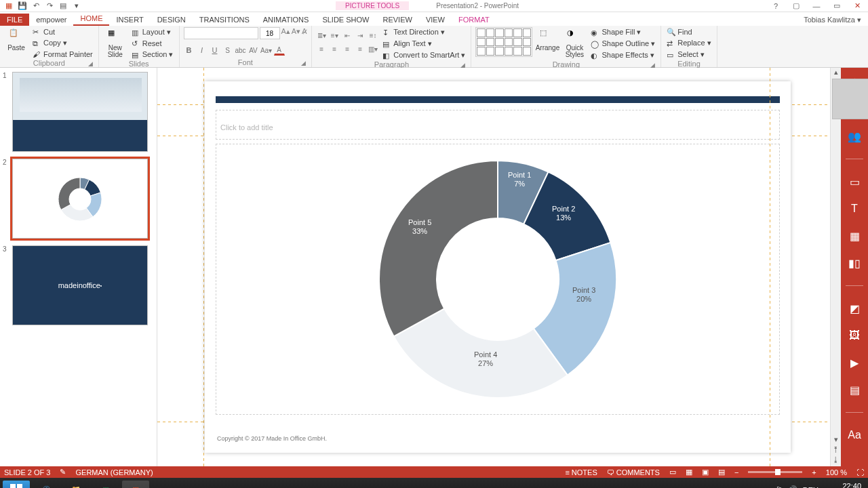 The image size is (868, 488). I want to click on shape-outline-button: ◯Shape Outline ▾, so click(623, 43).